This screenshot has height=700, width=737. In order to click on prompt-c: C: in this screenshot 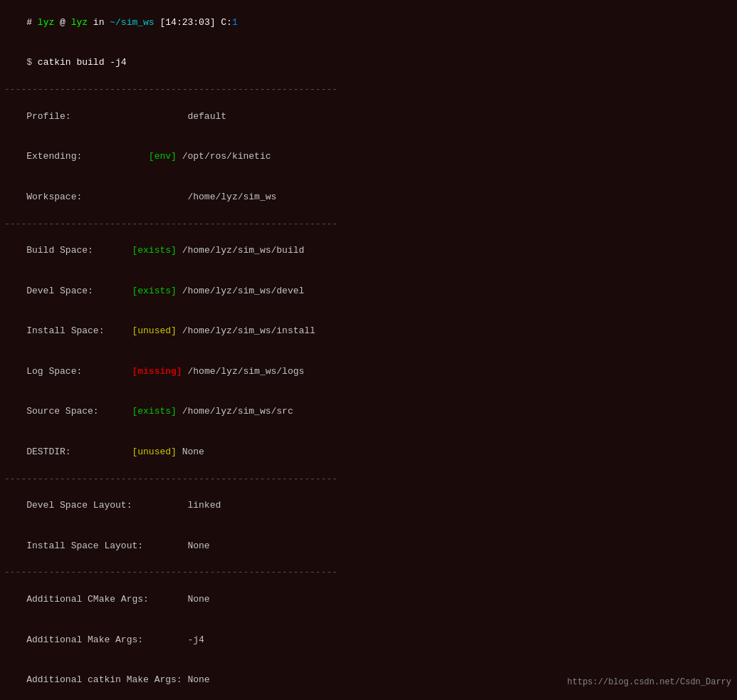, I will do `click(226, 23)`.